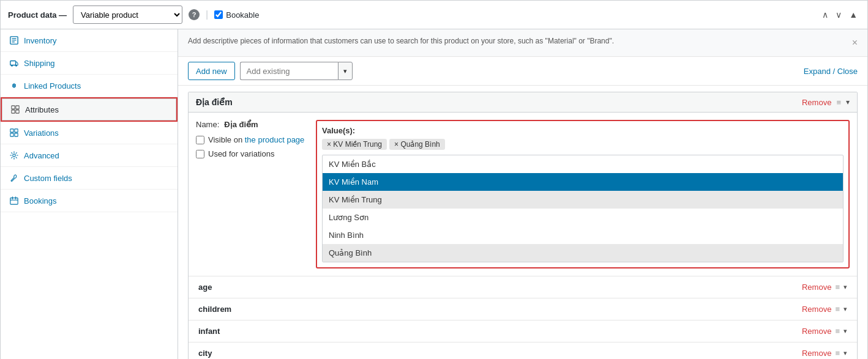  Describe the element at coordinates (583, 235) in the screenshot. I see `dropdown-item-ninh-binh: Ninh Bình` at that location.